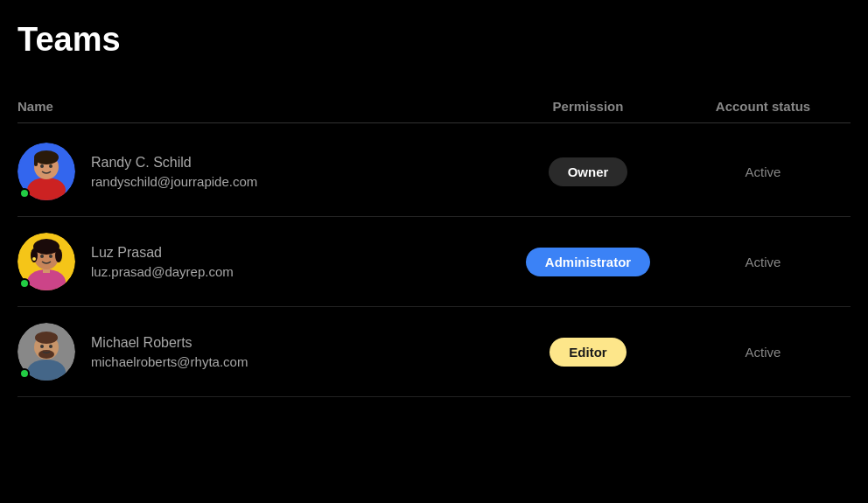 The image size is (868, 503). Describe the element at coordinates (588, 262) in the screenshot. I see `permission-cell: Administrator` at that location.